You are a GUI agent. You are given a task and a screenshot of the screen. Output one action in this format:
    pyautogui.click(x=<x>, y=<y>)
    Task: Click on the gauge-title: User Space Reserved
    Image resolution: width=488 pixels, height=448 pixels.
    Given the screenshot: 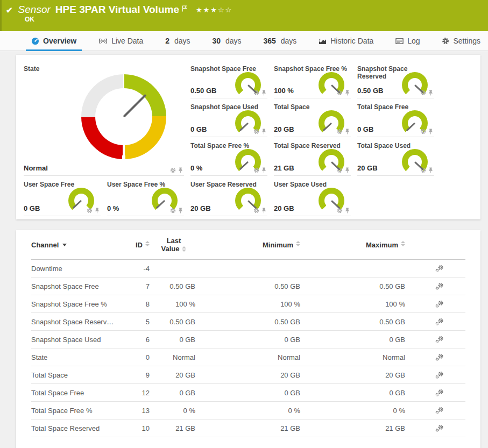 What is the action you would take?
    pyautogui.click(x=229, y=182)
    